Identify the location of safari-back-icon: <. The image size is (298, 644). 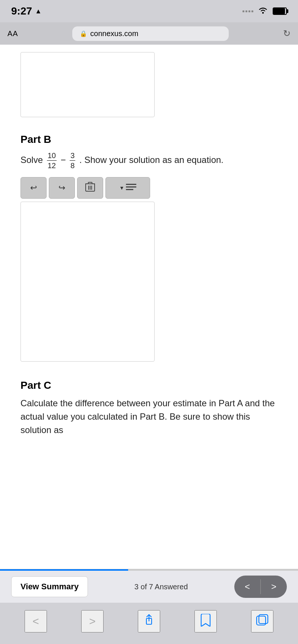
(36, 621).